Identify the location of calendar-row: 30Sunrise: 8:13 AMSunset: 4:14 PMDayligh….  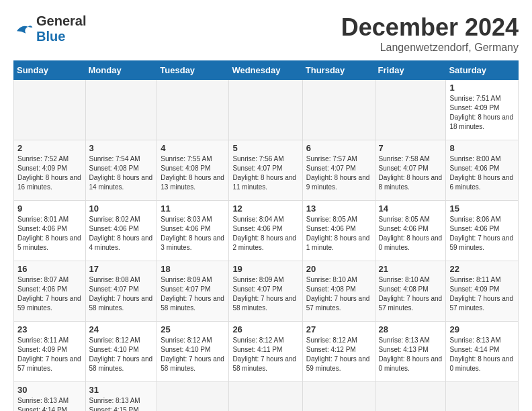
(266, 397).